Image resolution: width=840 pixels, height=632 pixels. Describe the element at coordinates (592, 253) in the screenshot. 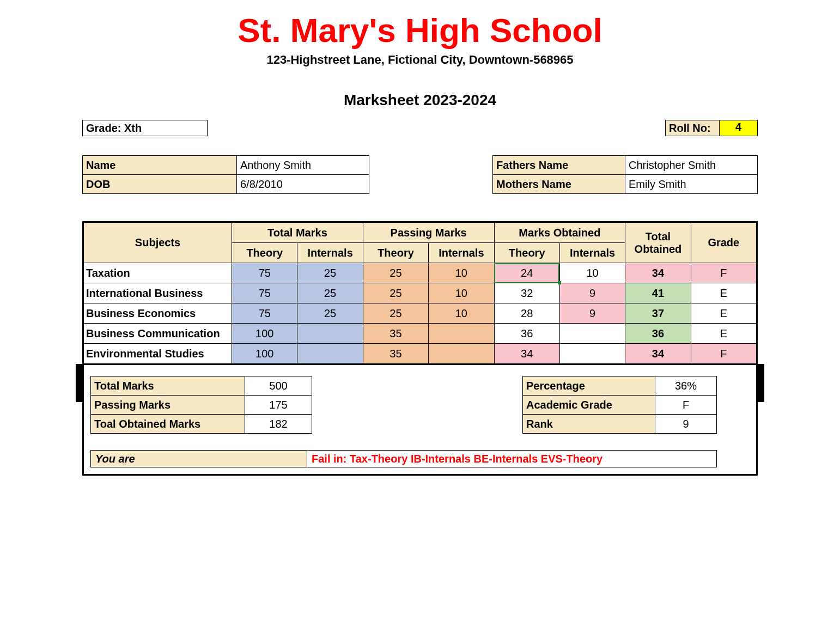

I see `header-mo-internals: Internals` at that location.